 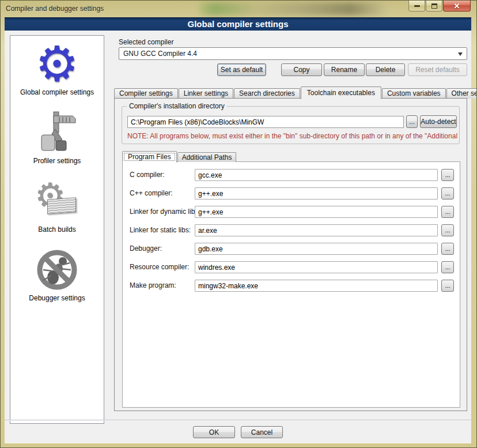 What do you see at coordinates (180, 156) in the screenshot?
I see `toolchain-subtabs: Program Files Additional Paths` at bounding box center [180, 156].